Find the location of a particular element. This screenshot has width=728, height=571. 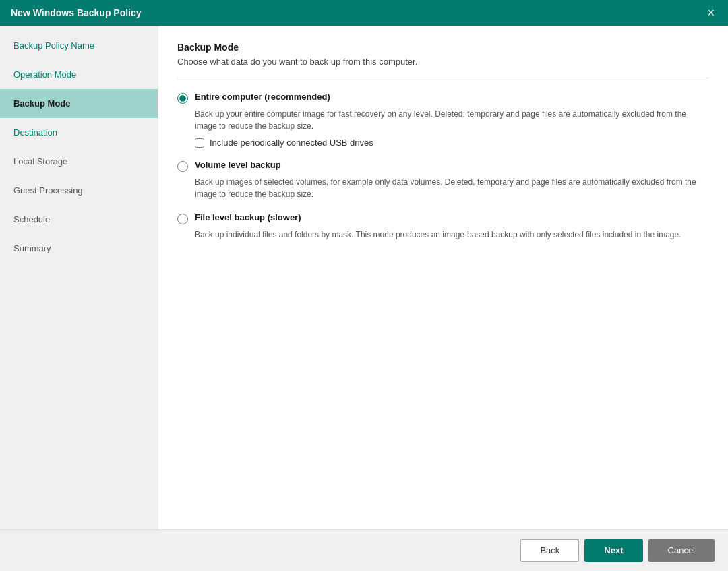

option-volume-level: Volume level backup Back up images of se… is located at coordinates (444, 180).